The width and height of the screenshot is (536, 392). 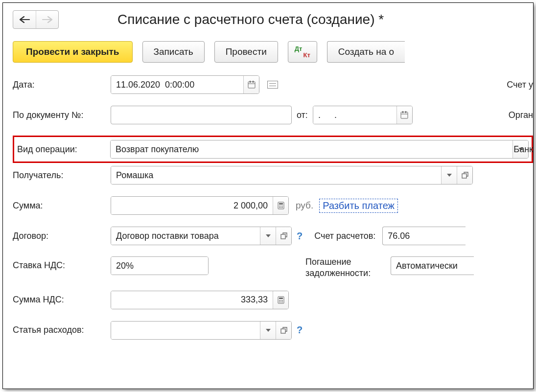 I want to click on op-type-input, so click(x=311, y=149).